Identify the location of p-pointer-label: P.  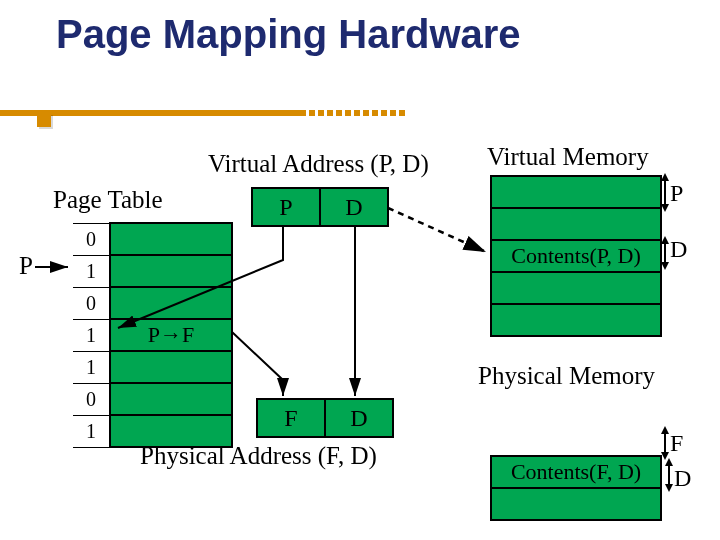
(26, 266).